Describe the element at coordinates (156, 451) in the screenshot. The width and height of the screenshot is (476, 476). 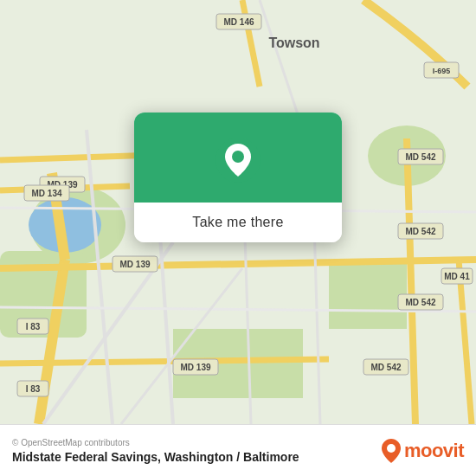
I see `location-info: © OpenStreetMap contributors Midstate Fe…` at that location.